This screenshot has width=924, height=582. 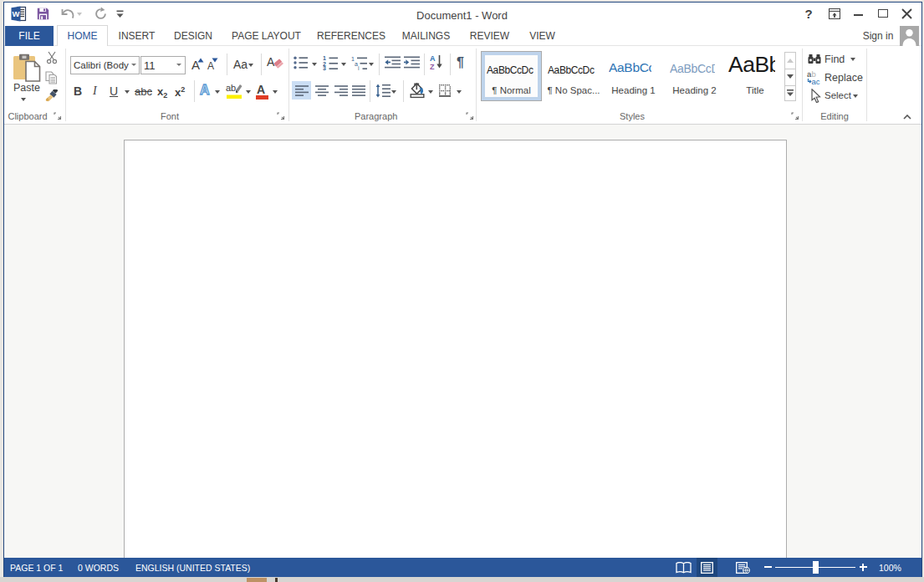 What do you see at coordinates (359, 68) in the screenshot?
I see `svg-text: i` at bounding box center [359, 68].